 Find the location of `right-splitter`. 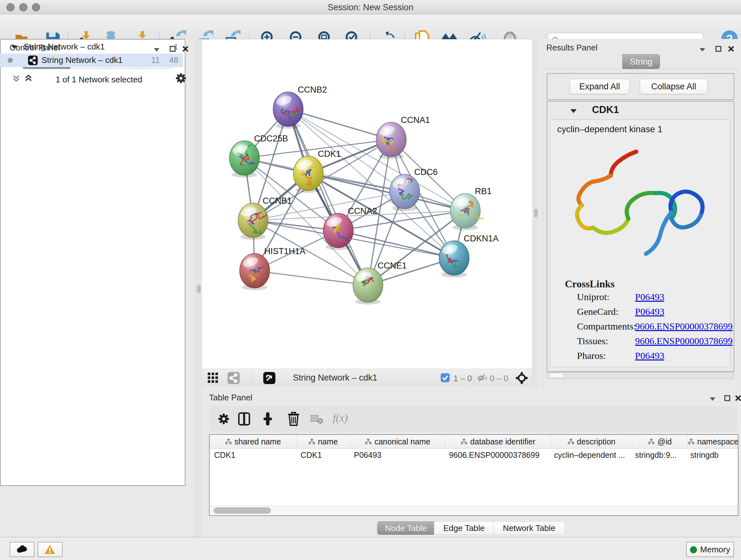

right-splitter is located at coordinates (536, 213).